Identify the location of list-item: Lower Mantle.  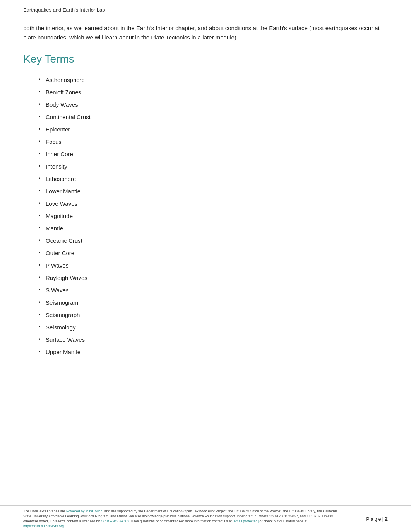
(213, 191).